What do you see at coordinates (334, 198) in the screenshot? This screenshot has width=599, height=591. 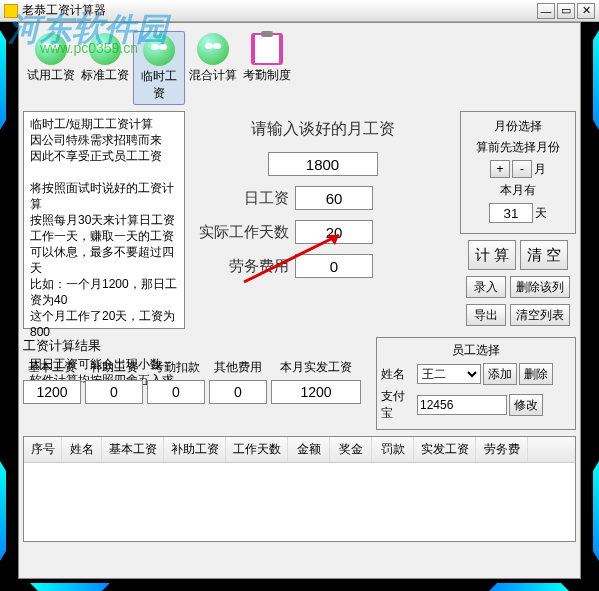 I see `daily-wage-input` at bounding box center [334, 198].